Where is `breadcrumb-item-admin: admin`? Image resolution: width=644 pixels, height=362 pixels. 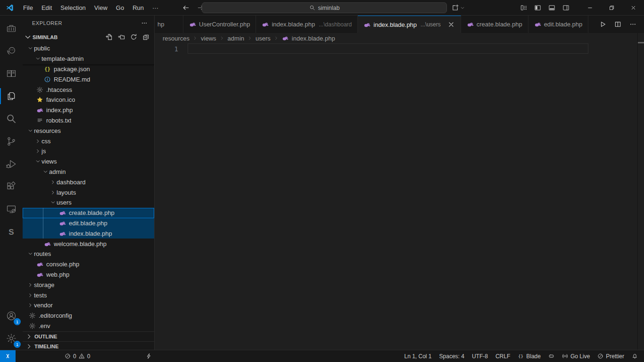
breadcrumb-item-admin: admin is located at coordinates (236, 39).